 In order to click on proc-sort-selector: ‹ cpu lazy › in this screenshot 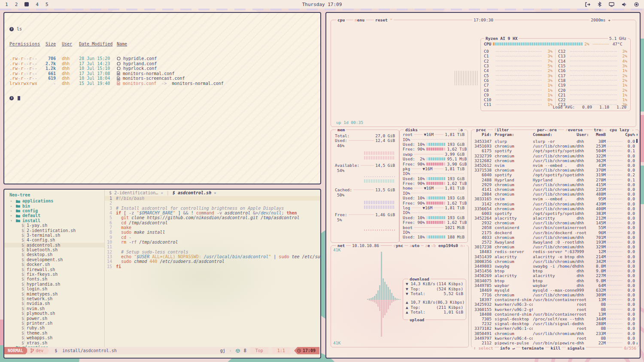, I will do `click(619, 130)`.